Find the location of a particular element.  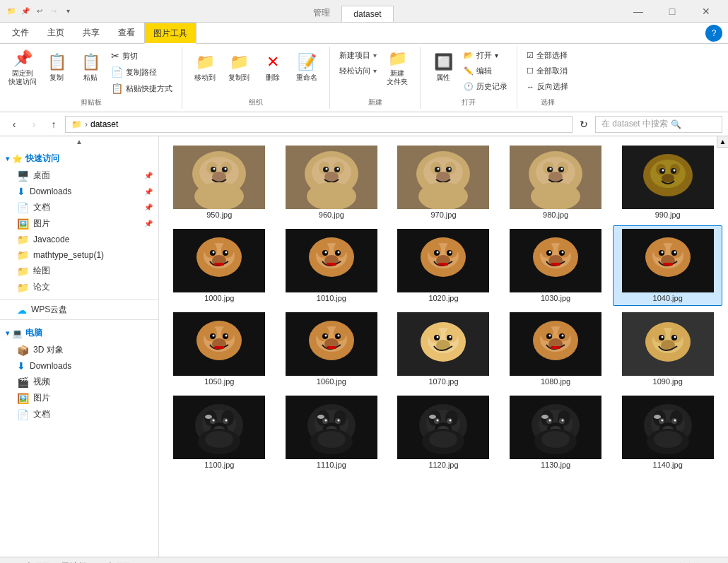

sidebar-item-desktop: 🖥️ 桌面 📌 is located at coordinates (79, 175).